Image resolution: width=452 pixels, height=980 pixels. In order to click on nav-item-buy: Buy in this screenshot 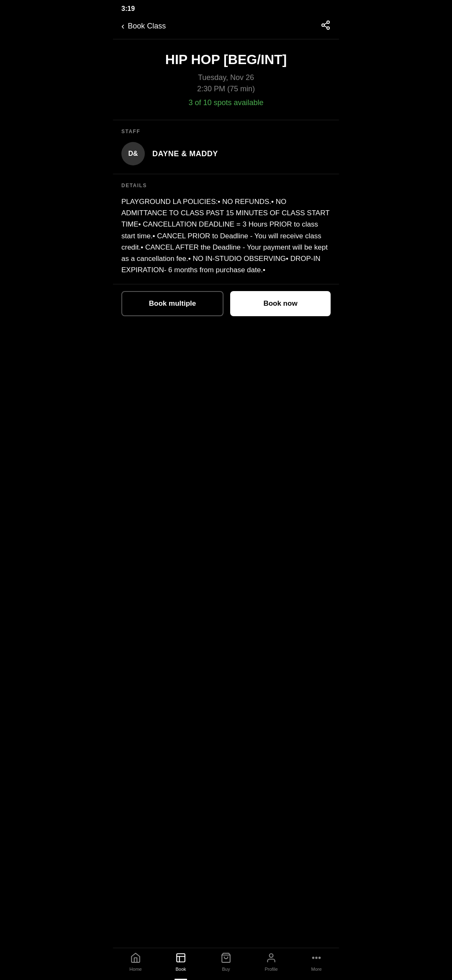, I will do `click(226, 962)`.